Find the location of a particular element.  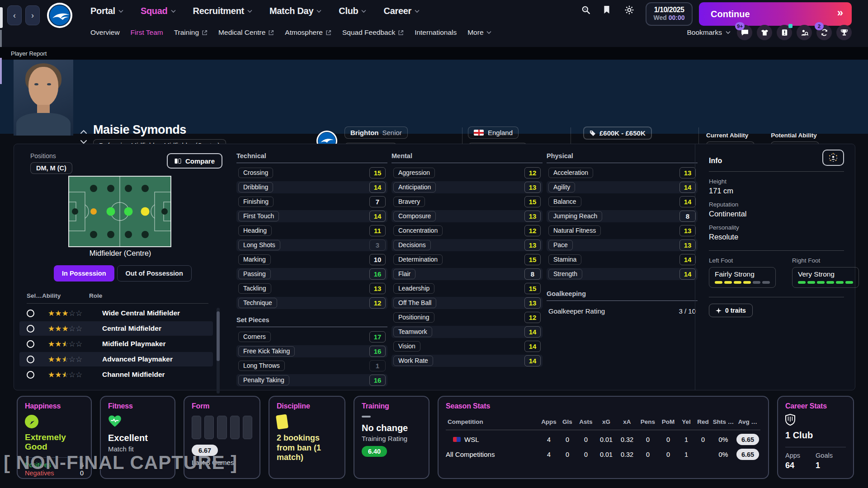

attribute-name: Dribbling is located at coordinates (256, 187).